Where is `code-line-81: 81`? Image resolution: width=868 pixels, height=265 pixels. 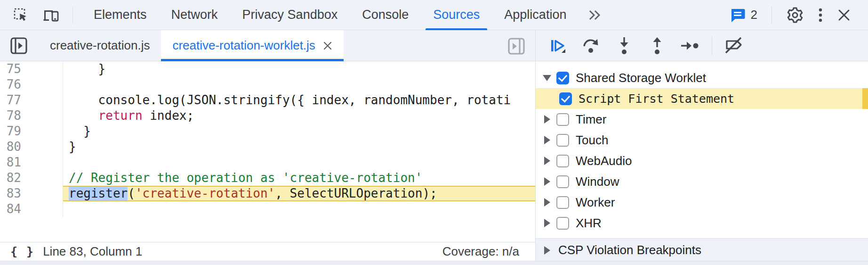
code-line-81: 81 is located at coordinates (267, 162).